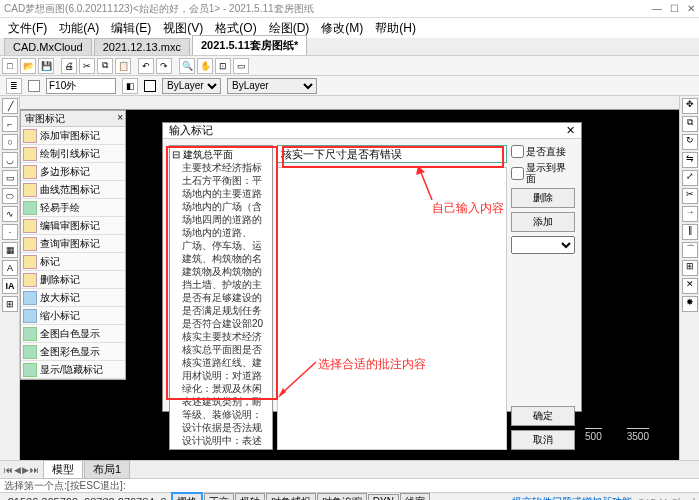  Describe the element at coordinates (130, 86) in the screenshot. I see `layer-iso-icon: ◧` at that location.